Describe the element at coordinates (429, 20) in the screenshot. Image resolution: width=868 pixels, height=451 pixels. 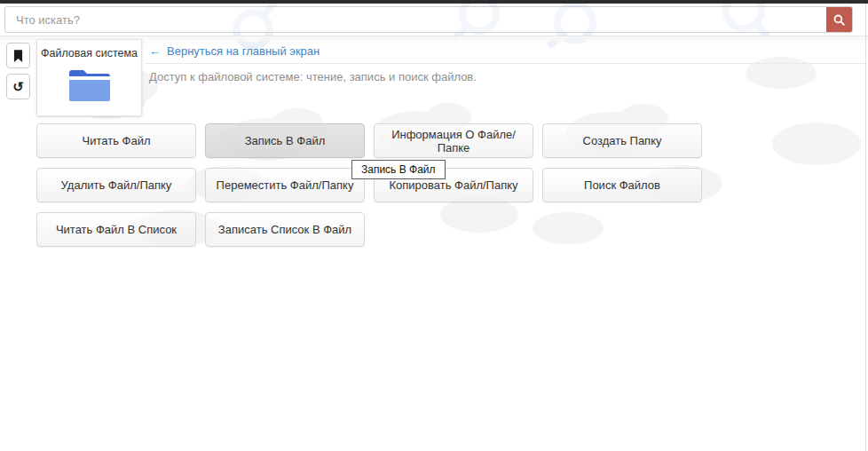
I see `search-bar` at that location.